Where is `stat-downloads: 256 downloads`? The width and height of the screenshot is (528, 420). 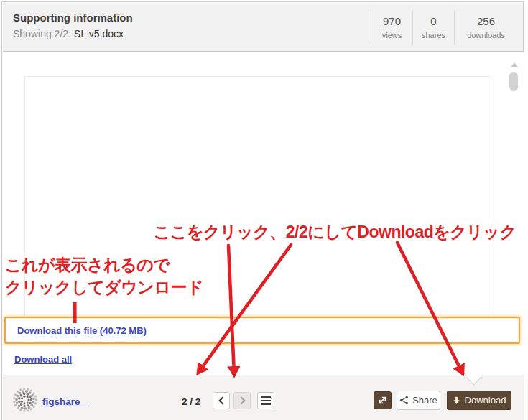 stat-downloads: 256 downloads is located at coordinates (486, 27).